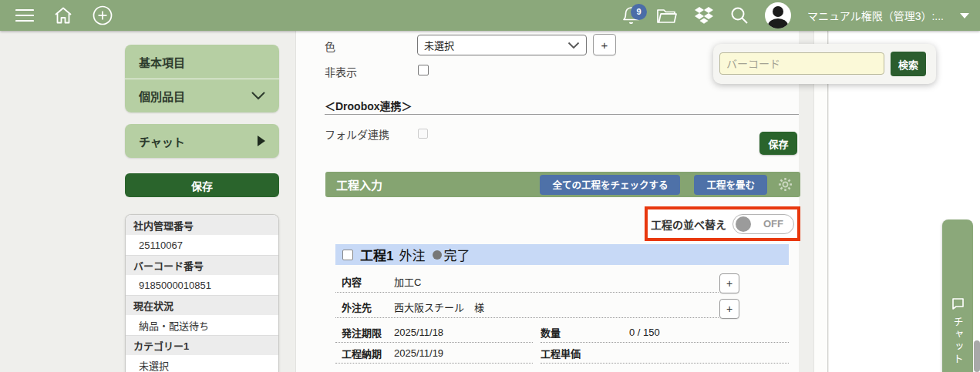 This screenshot has height=372, width=980. What do you see at coordinates (825, 64) in the screenshot?
I see `barcode-search-card: 検索` at bounding box center [825, 64].